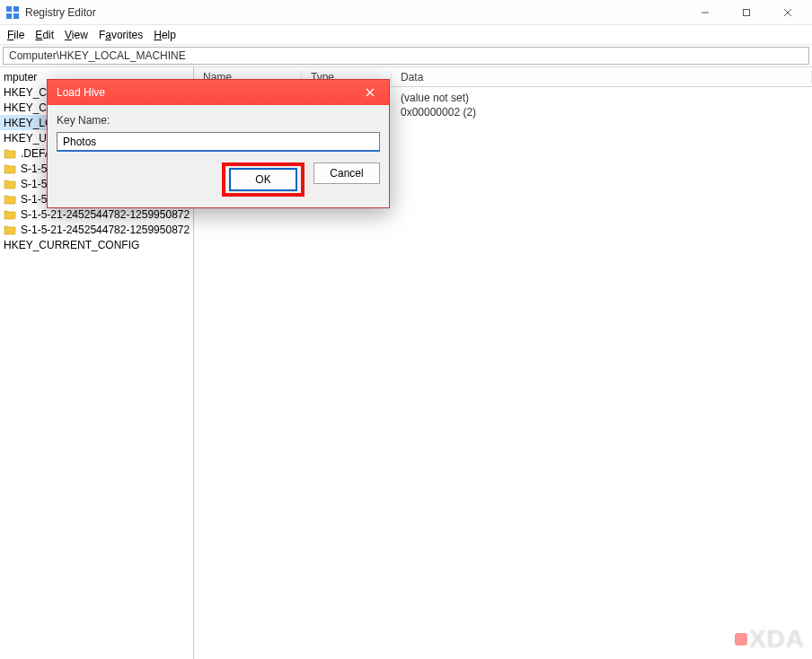  I want to click on cell-data: (value not set), so click(602, 98).